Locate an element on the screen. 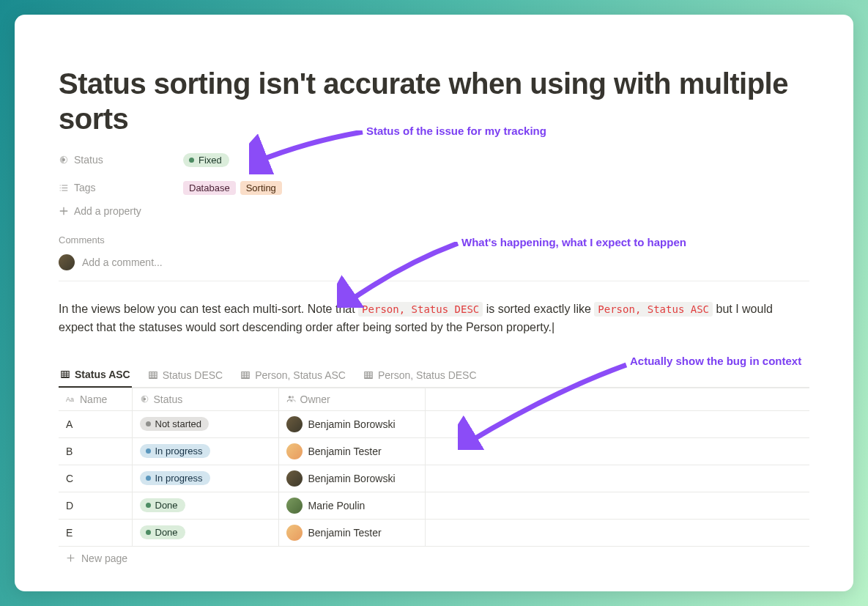 The height and width of the screenshot is (606, 868). tab-status-asc: Status ASC is located at coordinates (95, 376).